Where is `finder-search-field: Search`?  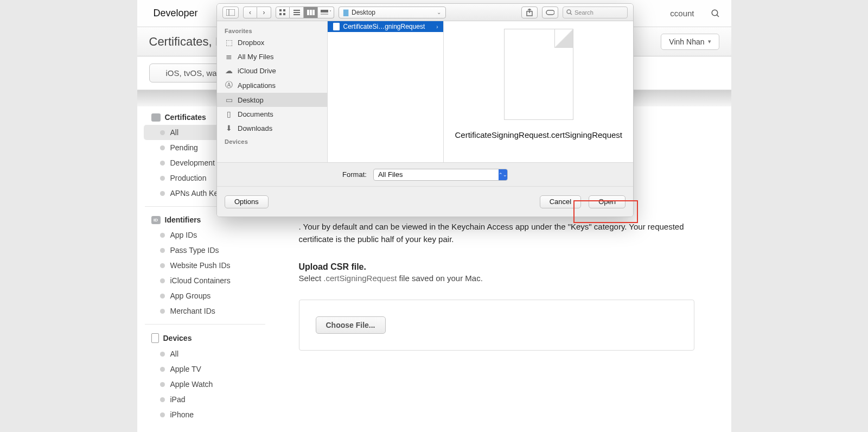 finder-search-field: Search is located at coordinates (595, 12).